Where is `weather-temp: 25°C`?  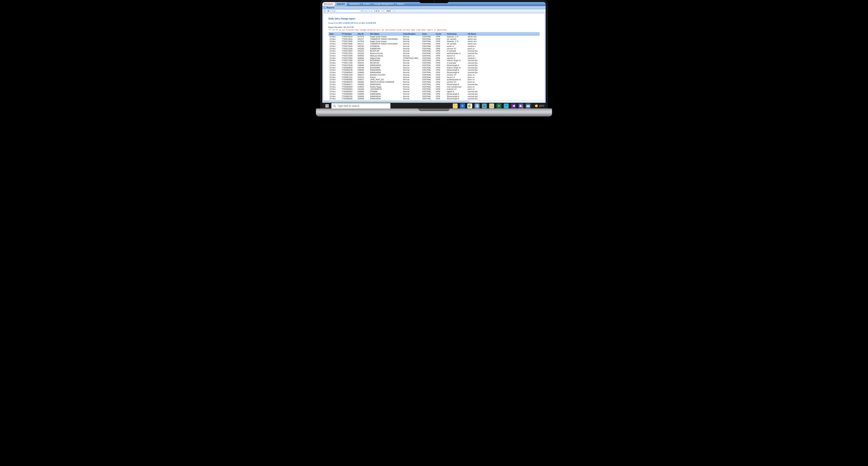 weather-temp: 25°C is located at coordinates (542, 106).